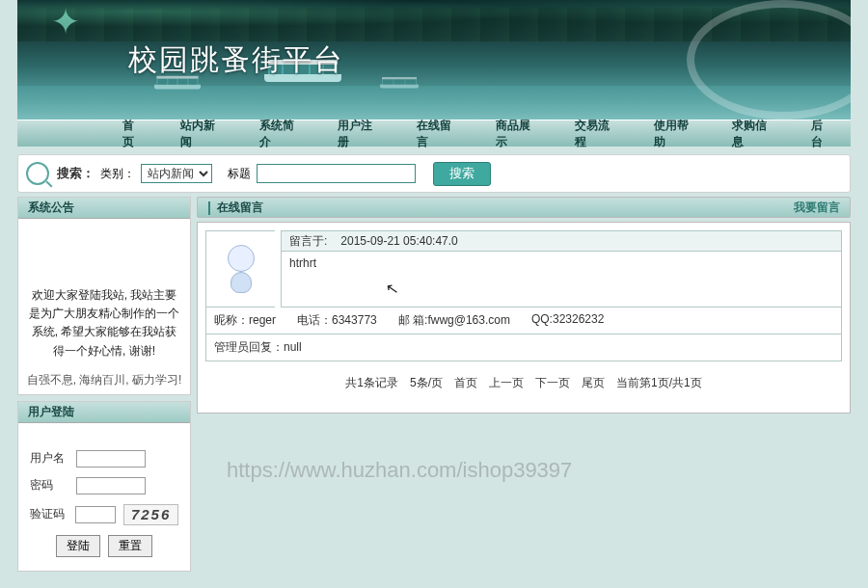 The image size is (868, 588). What do you see at coordinates (104, 413) in the screenshot?
I see `login-title: 用户登陆` at bounding box center [104, 413].